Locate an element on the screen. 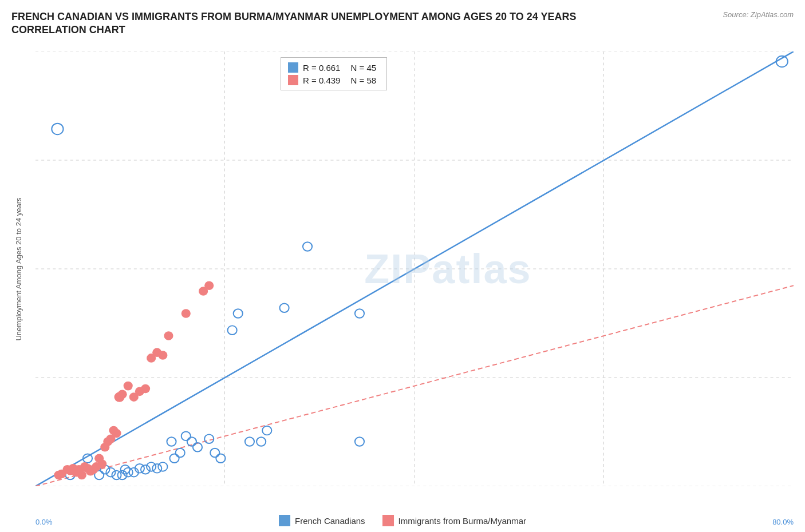 This screenshot has height=532, width=805. legend-bottom-blue: French Canadians is located at coordinates (322, 521).